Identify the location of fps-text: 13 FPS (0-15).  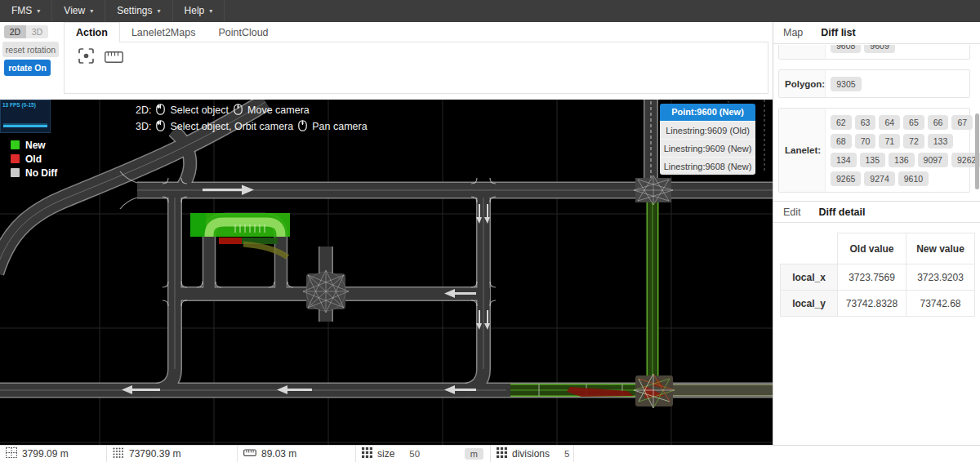
(25, 104).